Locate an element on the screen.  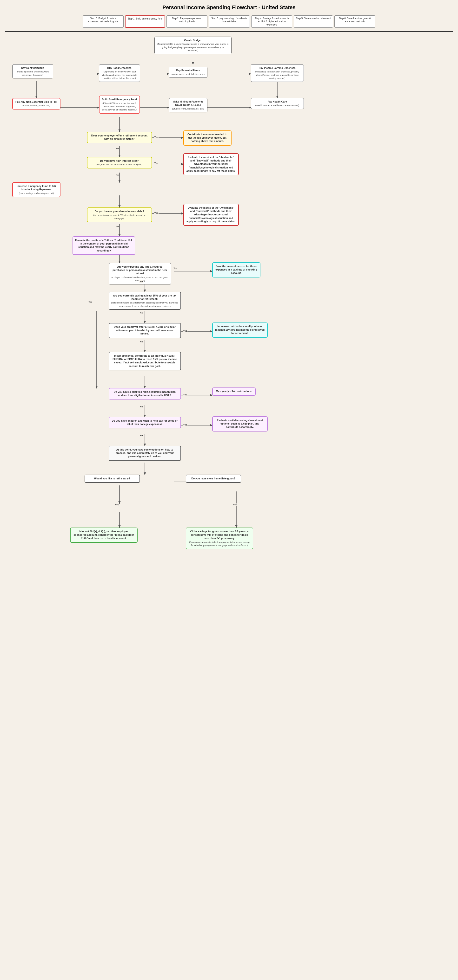
step-box-6: Step 6: Save for other goals & advanced … is located at coordinates (355, 21).